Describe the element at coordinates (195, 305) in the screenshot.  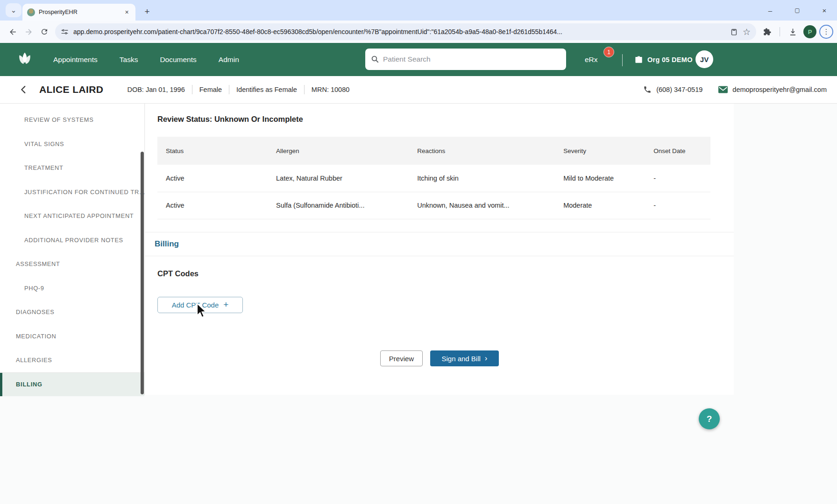
I see `add-cpt-code-label: Add CPT Code` at that location.